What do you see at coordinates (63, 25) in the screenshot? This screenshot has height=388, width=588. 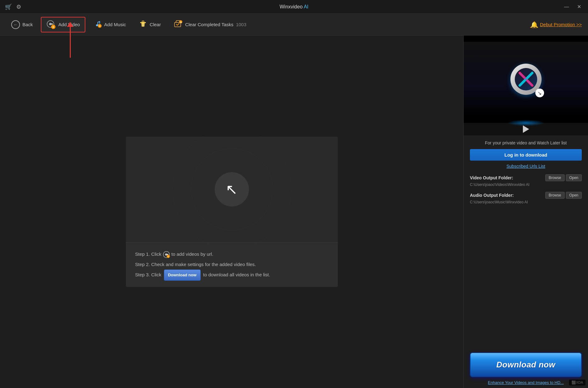 I see `add-video-button: + Add Video` at bounding box center [63, 25].